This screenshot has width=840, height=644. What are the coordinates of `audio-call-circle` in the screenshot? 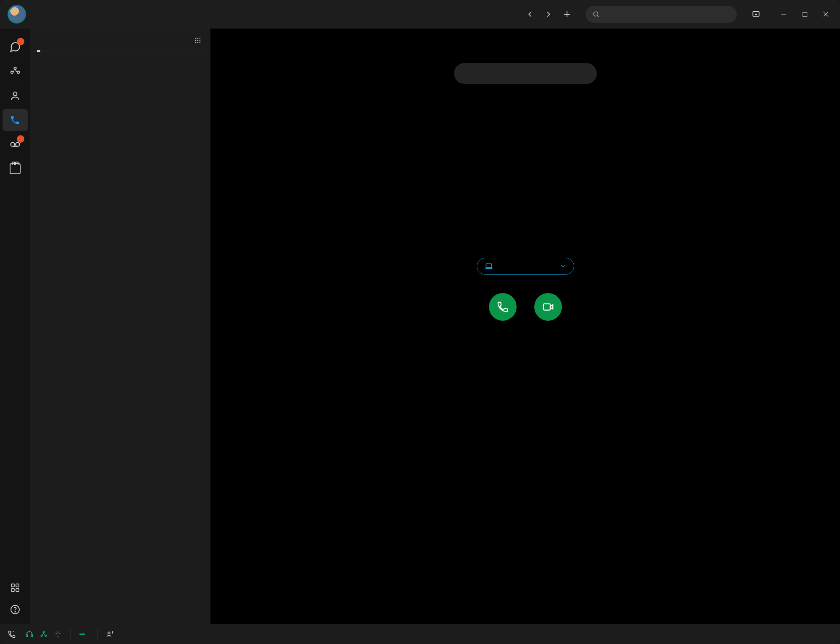 It's located at (503, 307).